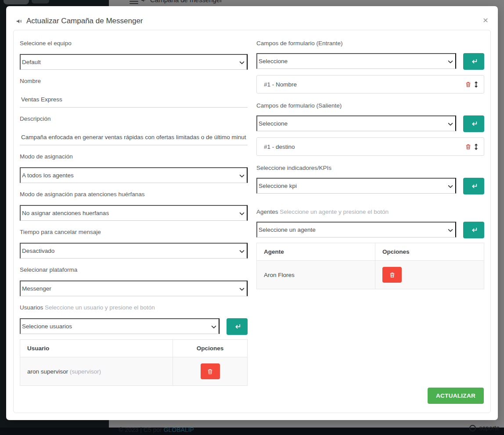 The width and height of the screenshot is (504, 435). What do you see at coordinates (133, 62) in the screenshot?
I see `team-select: Default` at bounding box center [133, 62].